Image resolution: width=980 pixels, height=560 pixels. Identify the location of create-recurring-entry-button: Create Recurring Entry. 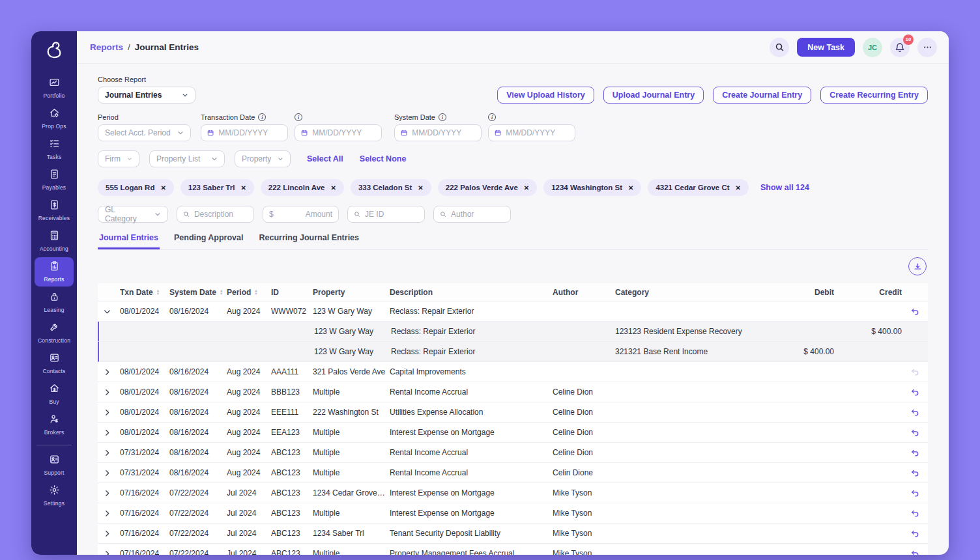
(874, 95).